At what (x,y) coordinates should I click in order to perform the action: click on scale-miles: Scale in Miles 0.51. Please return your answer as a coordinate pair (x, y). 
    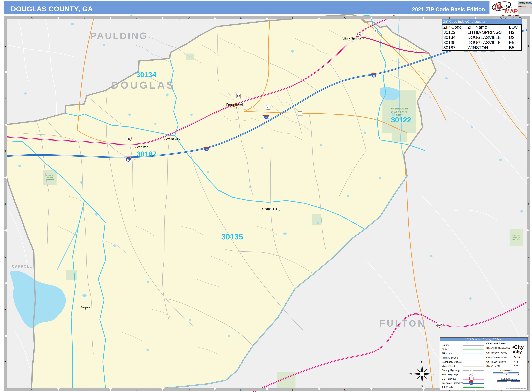
    Looking at the image, I should click on (506, 373).